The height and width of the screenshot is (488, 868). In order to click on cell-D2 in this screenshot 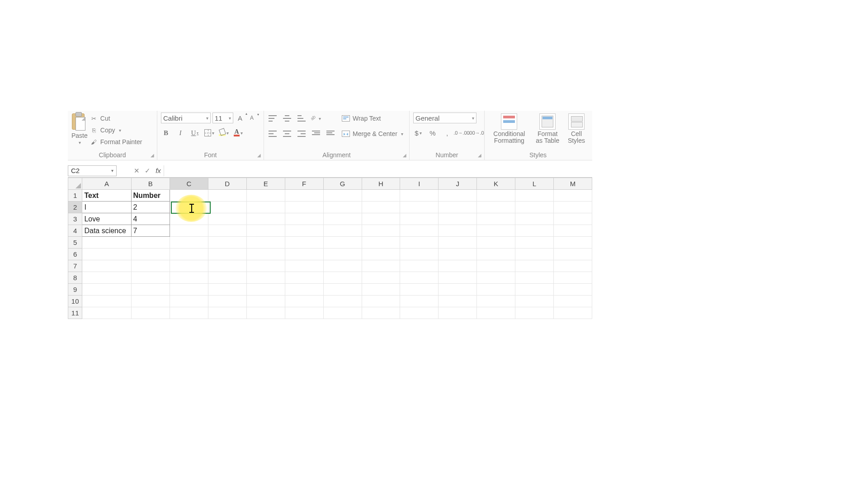, I will do `click(227, 207)`.